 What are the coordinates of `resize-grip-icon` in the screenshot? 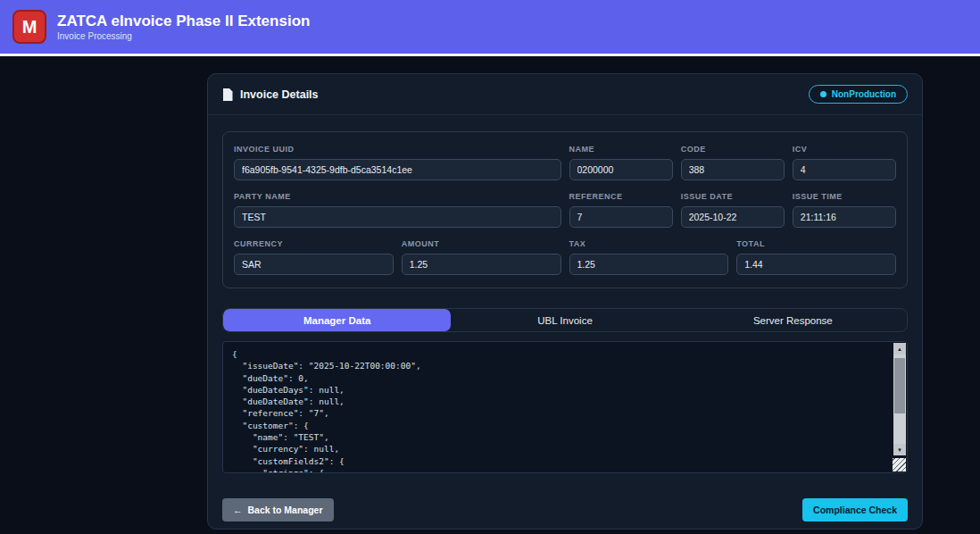 It's located at (900, 464).